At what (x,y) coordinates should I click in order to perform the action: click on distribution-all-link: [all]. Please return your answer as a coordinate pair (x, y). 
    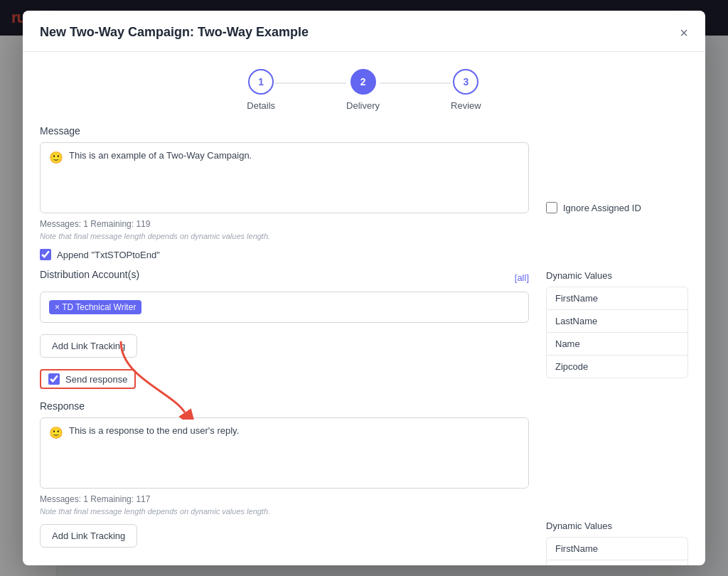
    Looking at the image, I should click on (522, 277).